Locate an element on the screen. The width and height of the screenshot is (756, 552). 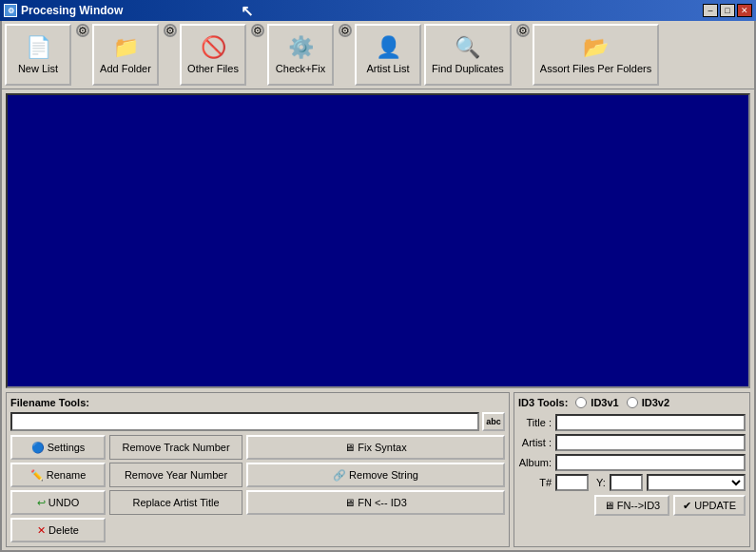
artist-list-icon: 👤 is located at coordinates (388, 48).